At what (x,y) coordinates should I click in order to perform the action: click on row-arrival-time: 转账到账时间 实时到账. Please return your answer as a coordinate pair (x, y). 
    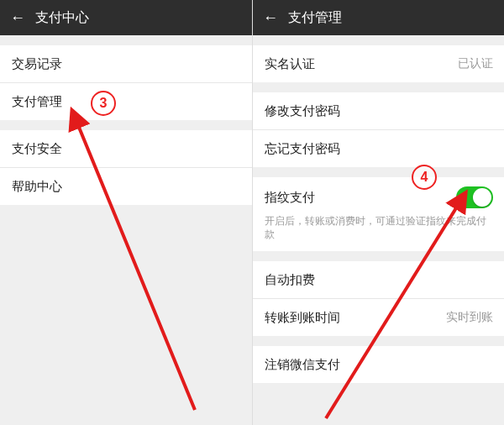
    Looking at the image, I should click on (378, 317).